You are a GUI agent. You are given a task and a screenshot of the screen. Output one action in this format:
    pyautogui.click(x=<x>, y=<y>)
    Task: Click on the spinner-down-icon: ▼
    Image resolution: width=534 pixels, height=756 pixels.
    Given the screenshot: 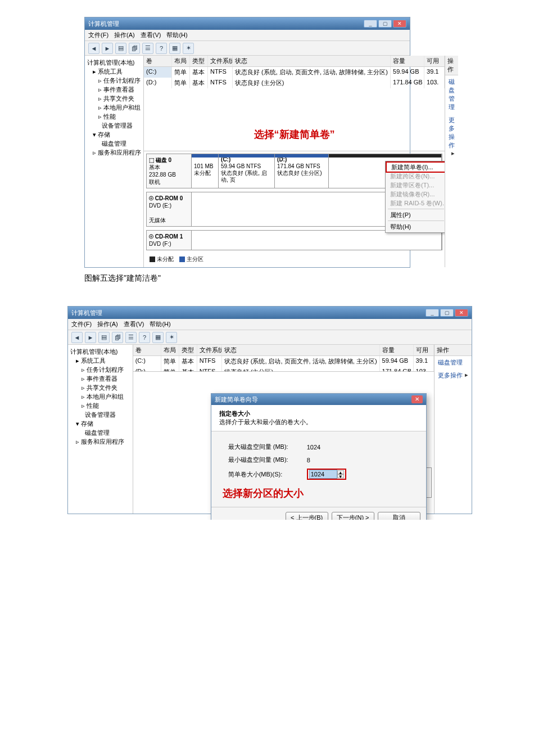 What is the action you would take?
    pyautogui.click(x=341, y=476)
    